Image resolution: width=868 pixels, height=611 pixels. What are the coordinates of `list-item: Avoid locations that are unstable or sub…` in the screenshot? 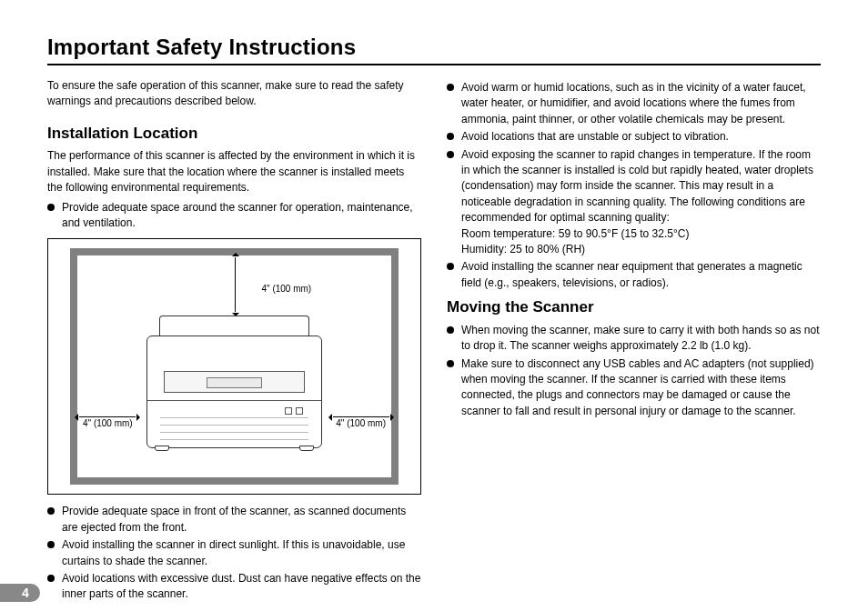 It's located at (633, 136).